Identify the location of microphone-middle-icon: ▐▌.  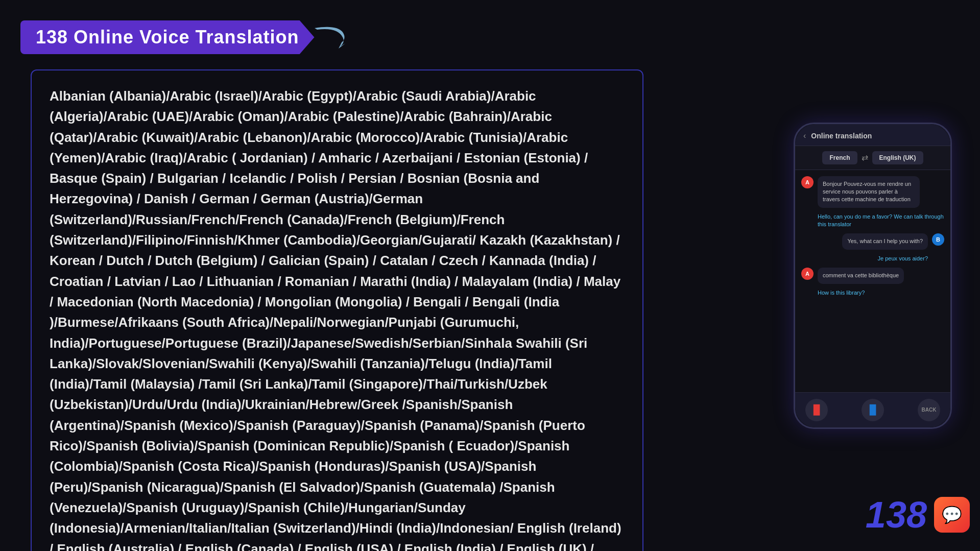
(873, 410).